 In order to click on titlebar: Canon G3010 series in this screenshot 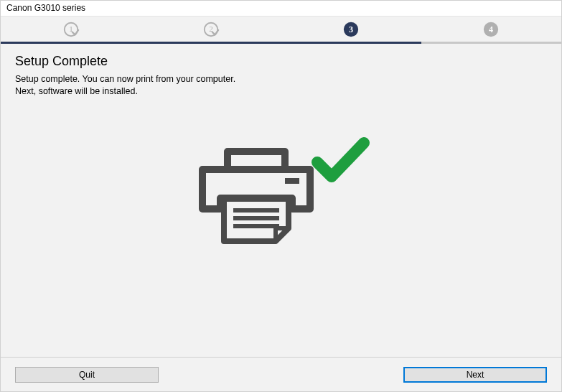, I will do `click(281, 9)`.